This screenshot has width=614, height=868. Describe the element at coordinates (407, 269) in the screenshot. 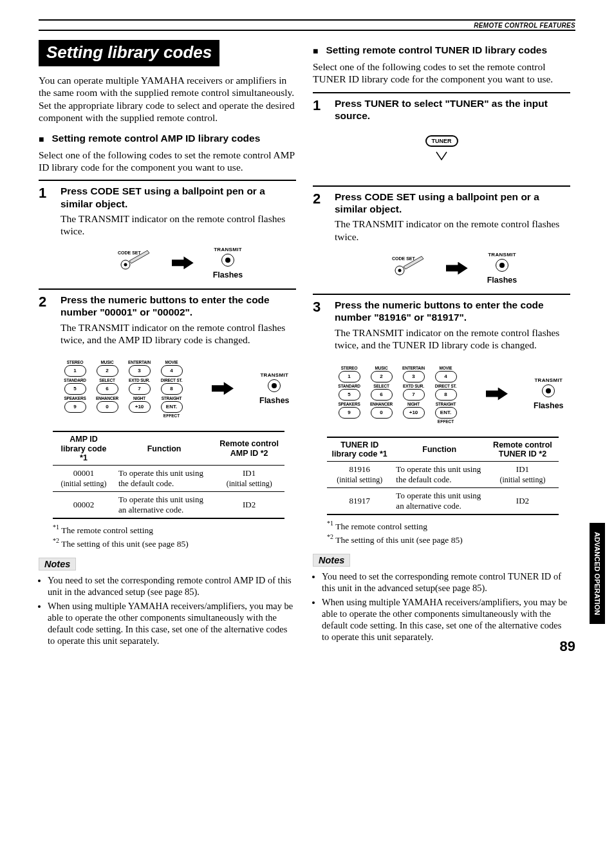

I see `pen-press-icon: CODE SET` at that location.